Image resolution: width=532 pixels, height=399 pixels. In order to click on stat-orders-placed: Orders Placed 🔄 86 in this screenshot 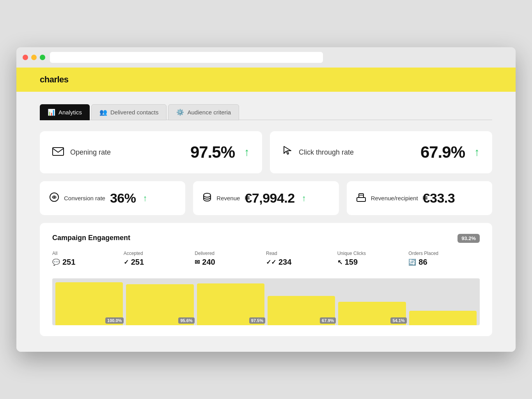, I will do `click(444, 258)`.